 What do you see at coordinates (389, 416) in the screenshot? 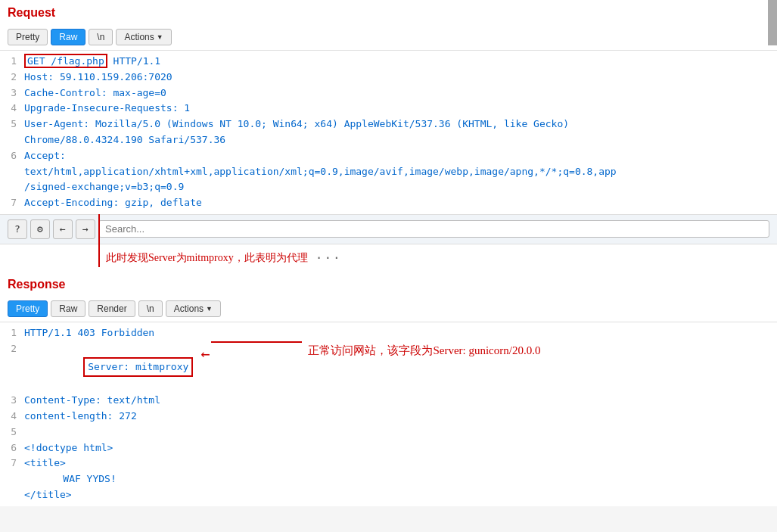
I see `response-line-4: 4 content-length: 272` at bounding box center [389, 416].